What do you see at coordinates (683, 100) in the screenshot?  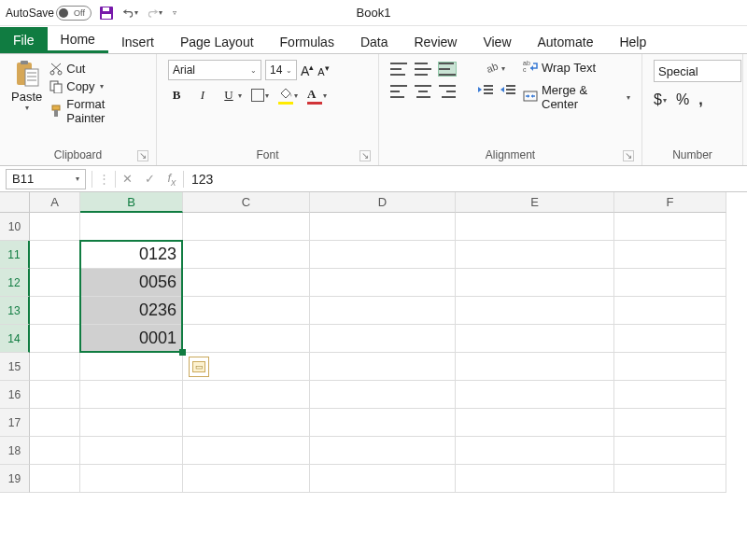 I see `percent-format-button: %` at bounding box center [683, 100].